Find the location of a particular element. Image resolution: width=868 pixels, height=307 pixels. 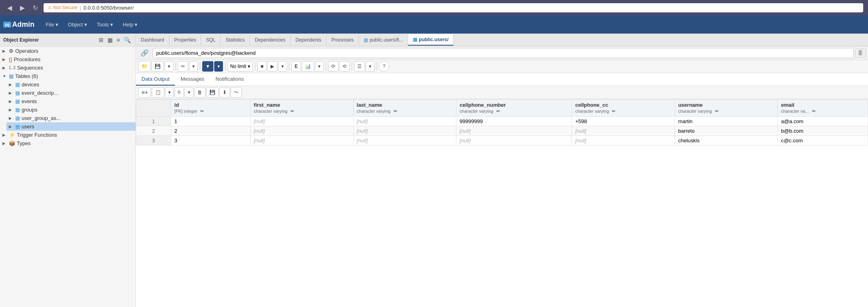

rollback-button: ⟲ is located at coordinates (344, 66).